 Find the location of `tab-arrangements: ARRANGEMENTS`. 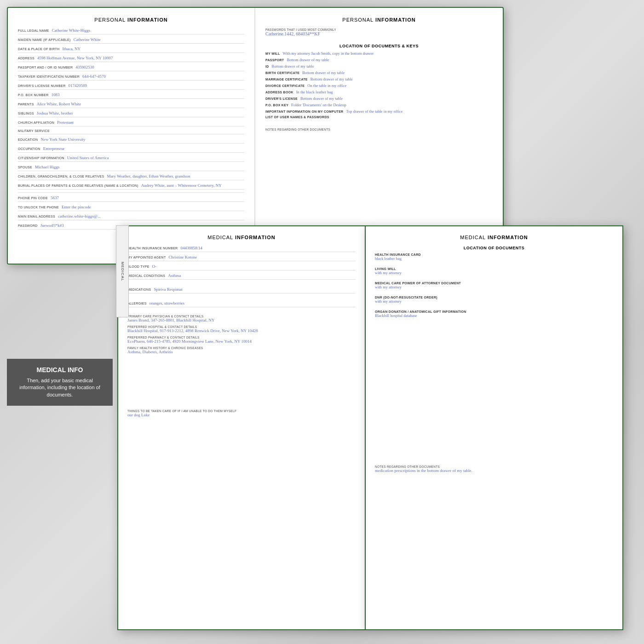

tab-arrangements: ARRANGEMENTS is located at coordinates (503, 99).